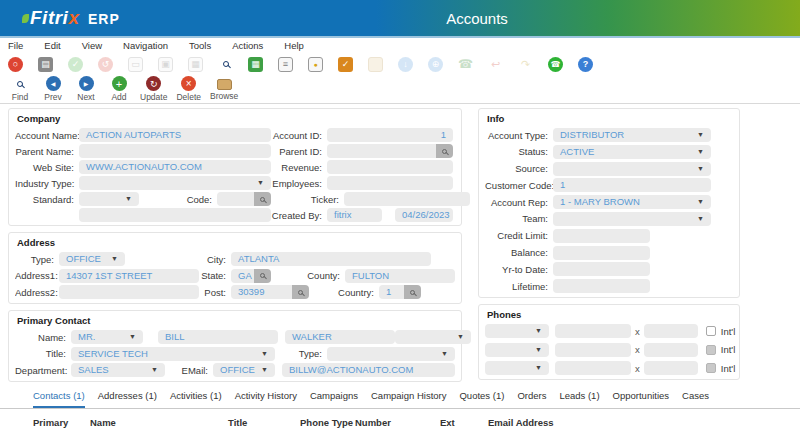  Describe the element at coordinates (46, 64) in the screenshot. I see `print-icon: ▤` at that location.